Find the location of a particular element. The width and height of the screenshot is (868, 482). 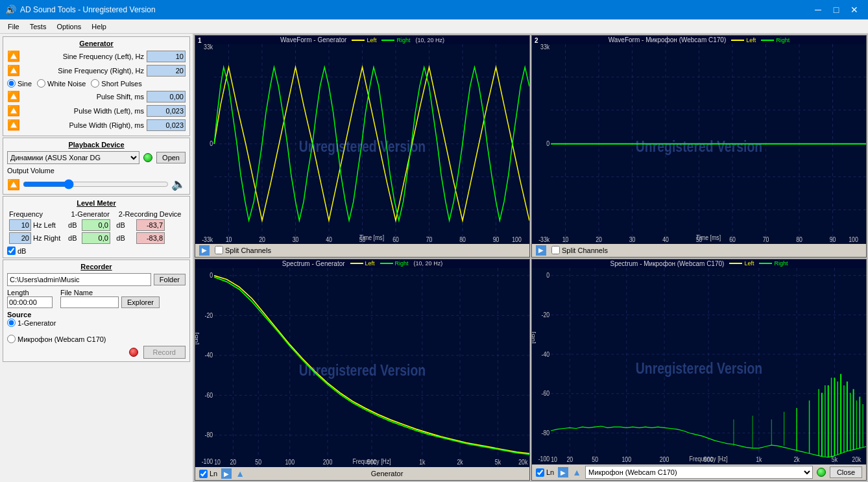

explorer-button: Explorer is located at coordinates (140, 302).